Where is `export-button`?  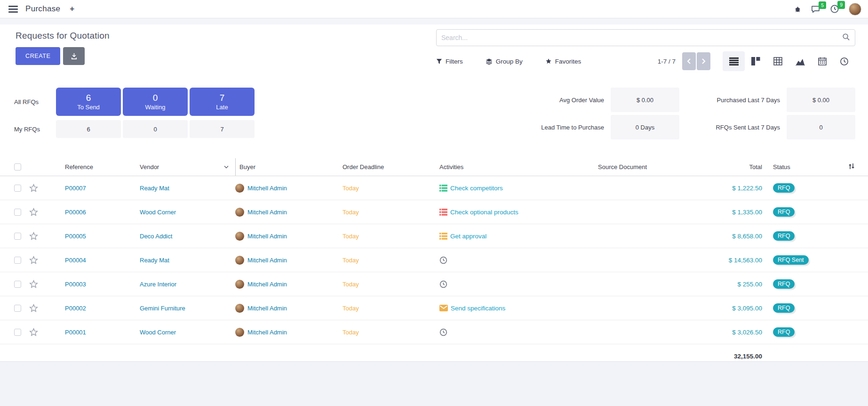 export-button is located at coordinates (74, 56).